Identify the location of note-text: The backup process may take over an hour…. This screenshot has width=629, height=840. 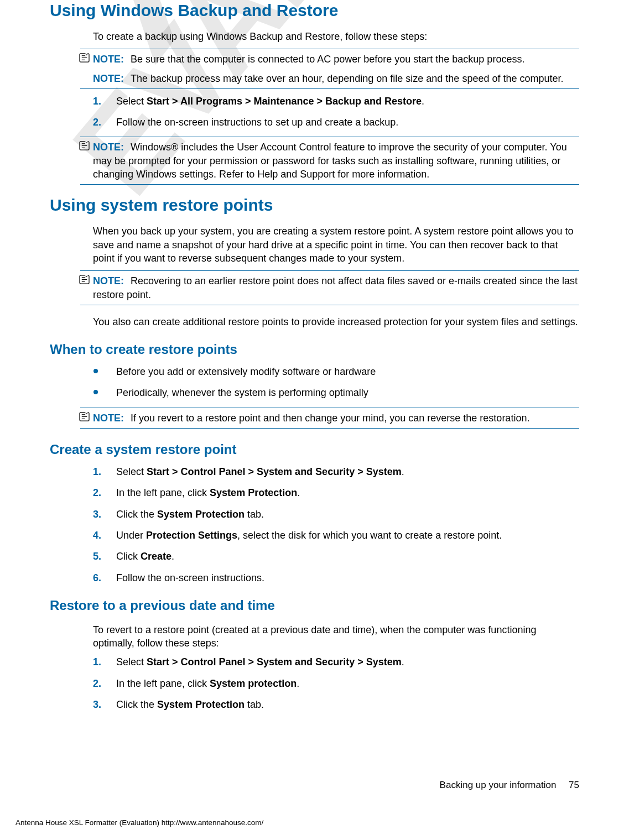
(347, 79).